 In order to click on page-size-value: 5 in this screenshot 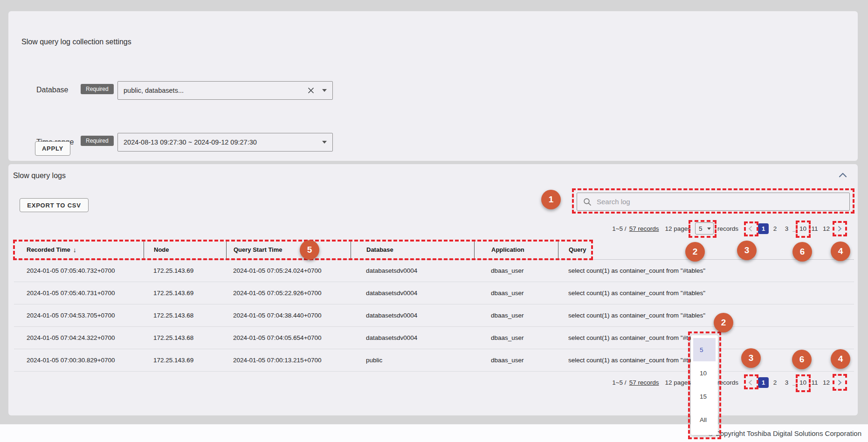, I will do `click(703, 228)`.